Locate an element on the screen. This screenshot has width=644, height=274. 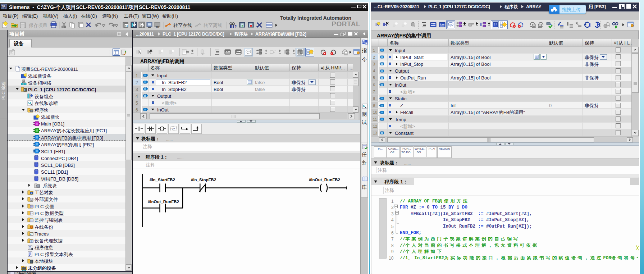
svg-text: 保存项目 is located at coordinates (38, 25).